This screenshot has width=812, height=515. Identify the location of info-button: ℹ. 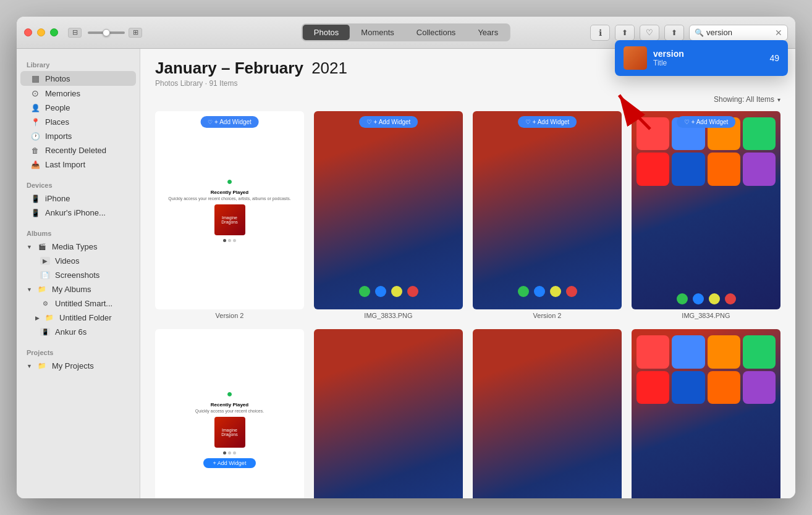
(600, 33).